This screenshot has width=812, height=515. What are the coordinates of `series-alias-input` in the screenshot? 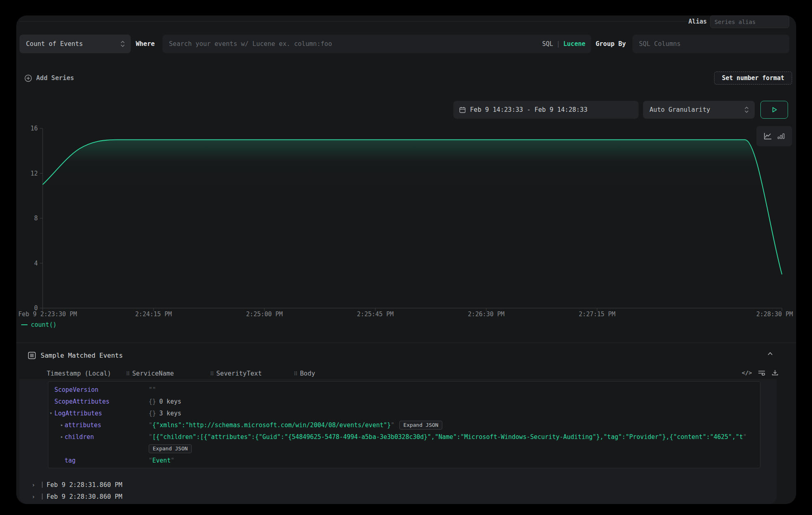 It's located at (750, 22).